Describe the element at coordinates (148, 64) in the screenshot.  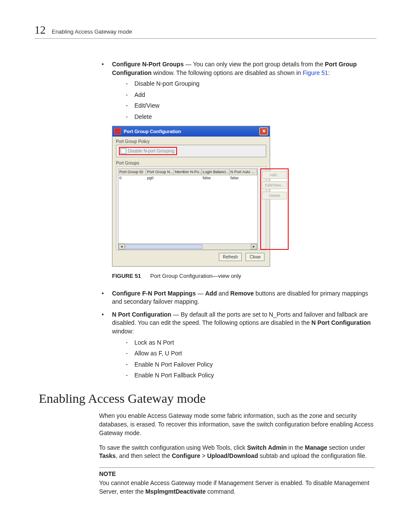
I see `bullet-label: Configure N-Port Groups` at that location.